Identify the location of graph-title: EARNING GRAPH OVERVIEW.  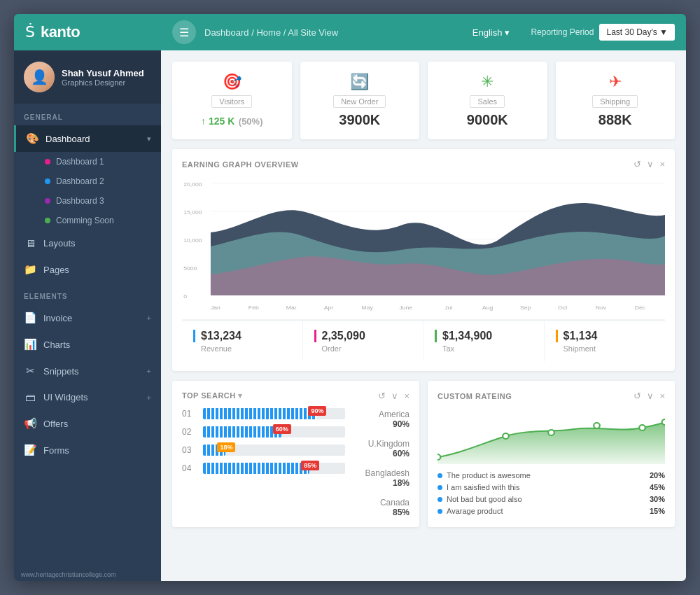
(407, 164).